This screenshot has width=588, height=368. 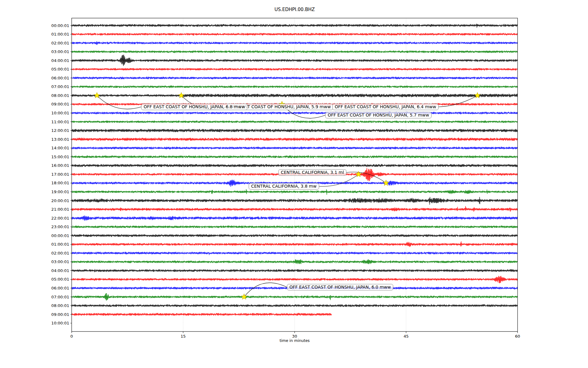 What do you see at coordinates (295, 157) in the screenshot?
I see `trace-row-15:00:01` at bounding box center [295, 157].